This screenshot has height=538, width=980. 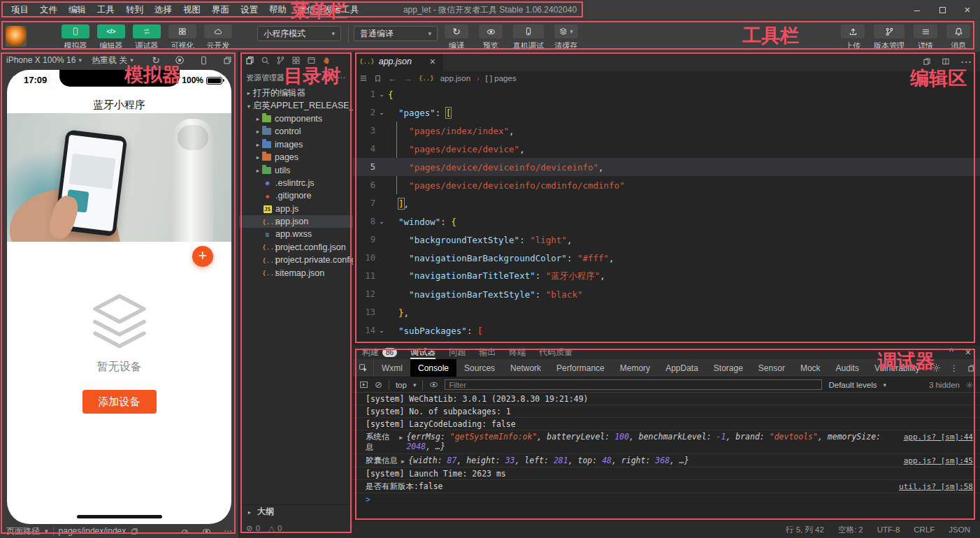 I want to click on back-icon: ←, so click(x=393, y=78).